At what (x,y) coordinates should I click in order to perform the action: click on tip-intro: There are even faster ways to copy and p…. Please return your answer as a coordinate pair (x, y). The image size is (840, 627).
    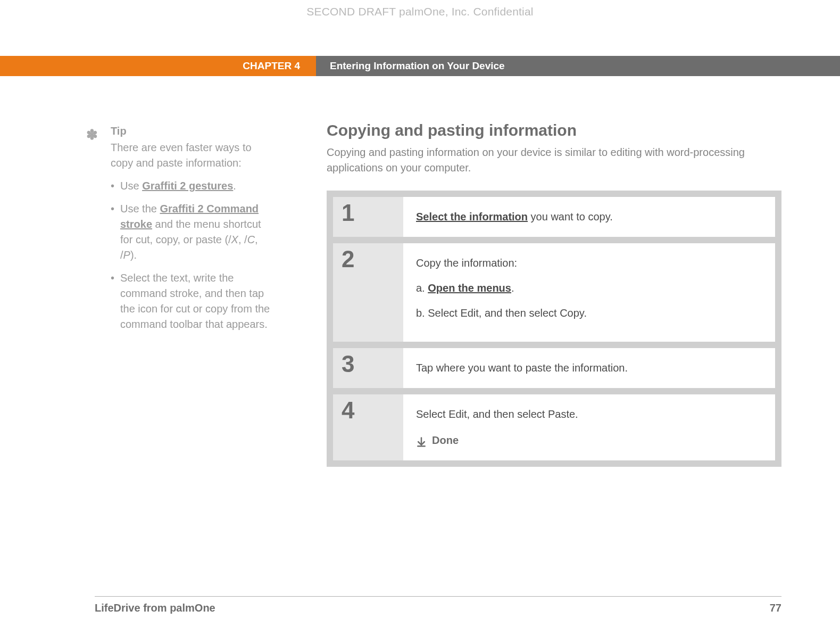
    Looking at the image, I should click on (190, 155).